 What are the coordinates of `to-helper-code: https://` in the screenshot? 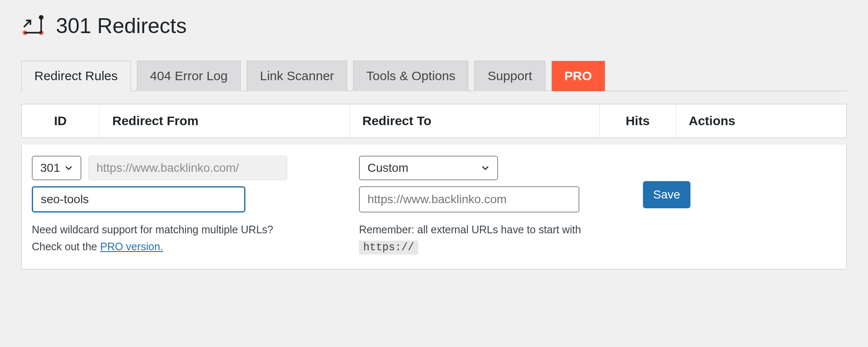 It's located at (389, 248).